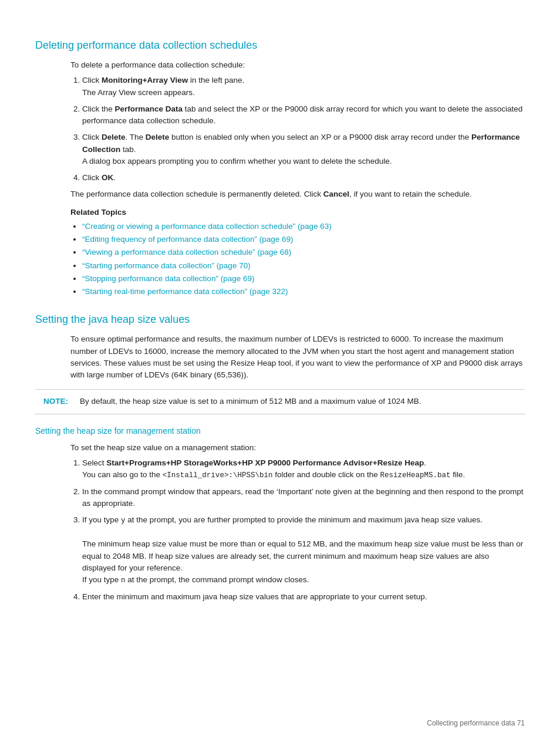 The height and width of the screenshot is (746, 560). Describe the element at coordinates (280, 319) in the screenshot. I see `section2-title: Setting the java heap size values` at that location.